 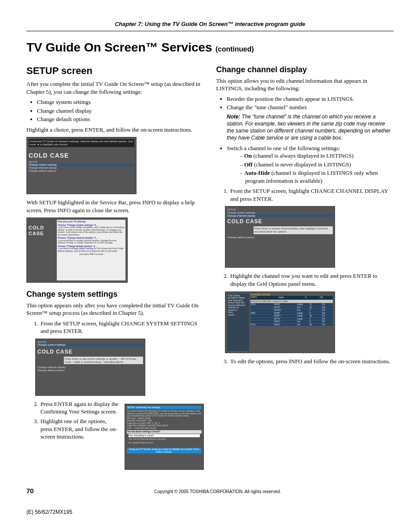 What do you see at coordinates (310, 128) in the screenshot?
I see `note-block: Note: The "tune channel" is the channel …` at bounding box center [310, 128].